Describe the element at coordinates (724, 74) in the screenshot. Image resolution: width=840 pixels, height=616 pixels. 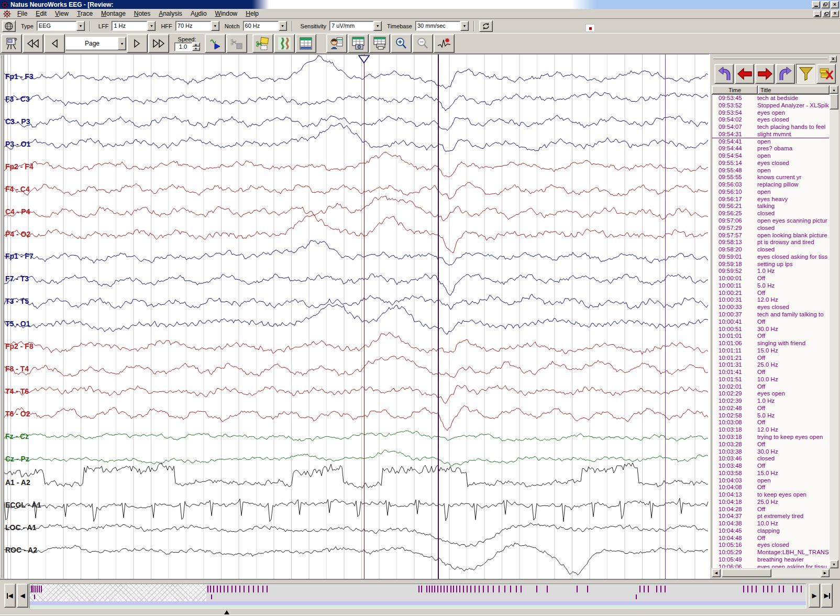
I see `prev-page-event-button` at that location.